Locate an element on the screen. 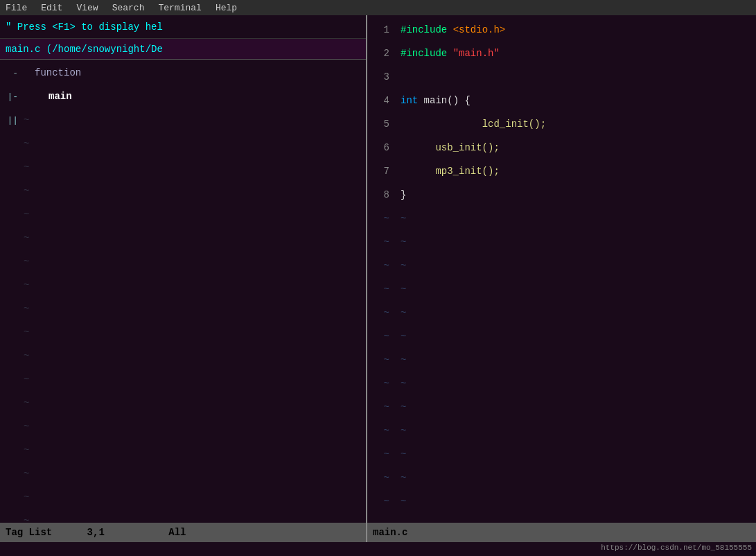 The image size is (756, 556). code-tilde-12: ~ is located at coordinates (575, 478).